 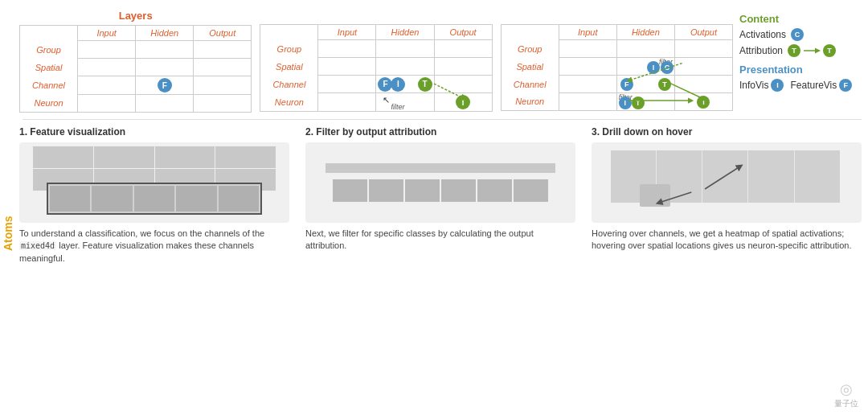 I want to click on cell-t1-spatial-input, so click(x=107, y=68).